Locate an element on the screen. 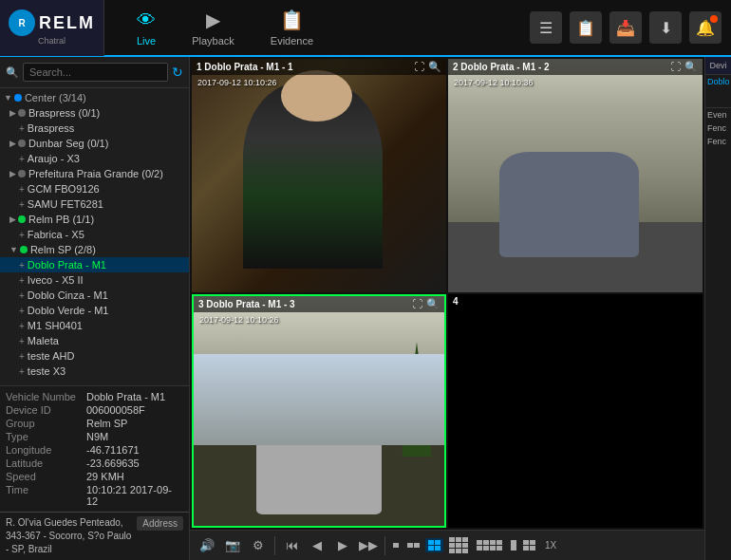 This screenshot has width=731, height=560. camera-3-controls: ⛶ 🔍 is located at coordinates (425, 304).